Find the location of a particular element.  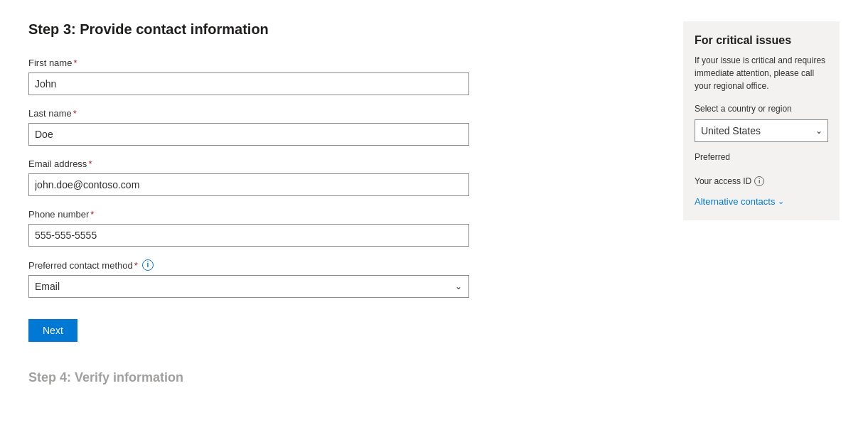

phone-group: Phone number* is located at coordinates (270, 227).